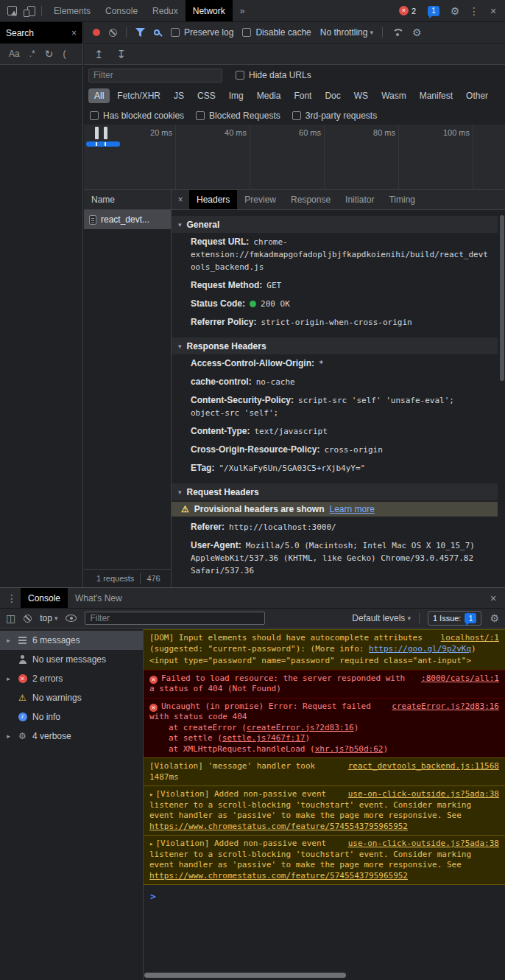 The image size is (505, 980). I want to click on stack-link: createError.js?2d83:16, so click(300, 728).